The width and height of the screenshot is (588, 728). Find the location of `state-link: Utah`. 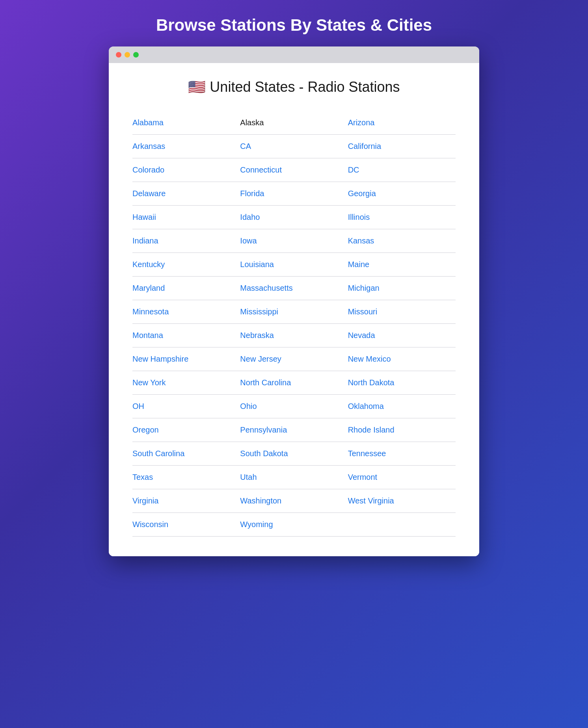

state-link: Utah is located at coordinates (294, 477).